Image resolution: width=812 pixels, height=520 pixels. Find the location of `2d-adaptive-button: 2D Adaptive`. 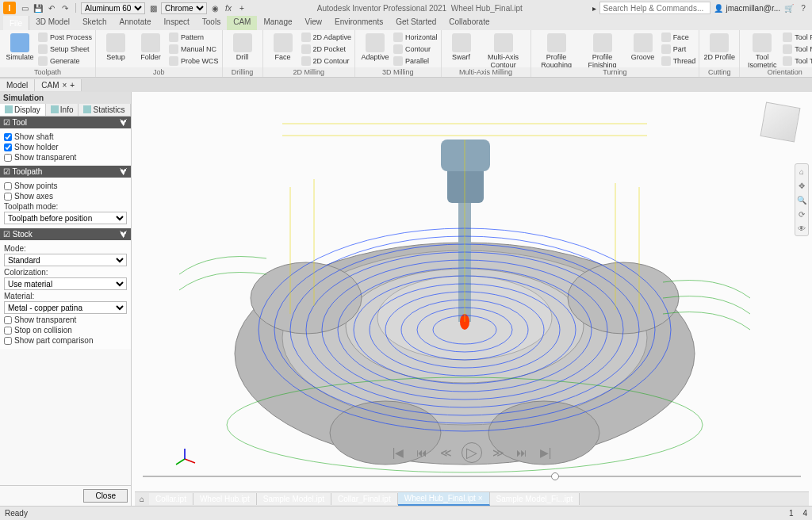

2d-adaptive-button: 2D Adaptive is located at coordinates (327, 37).